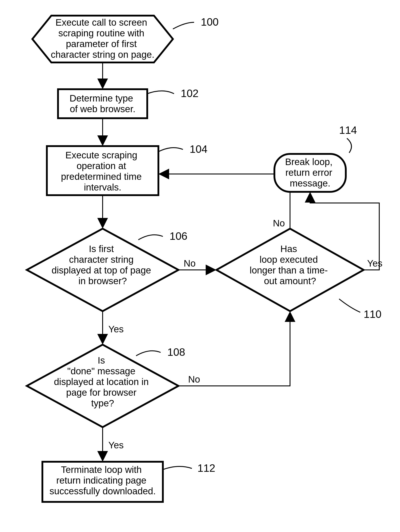  What do you see at coordinates (128, 103) in the screenshot?
I see `node-102: Determine type of web browser. 102` at bounding box center [128, 103].